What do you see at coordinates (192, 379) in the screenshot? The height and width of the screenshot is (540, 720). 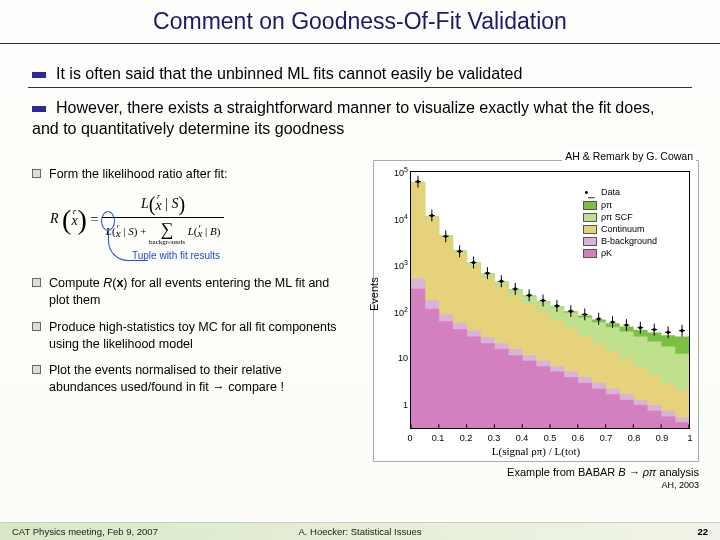 I see `sub-bullet-4: Plot the events normalised to their rela…` at bounding box center [192, 379].